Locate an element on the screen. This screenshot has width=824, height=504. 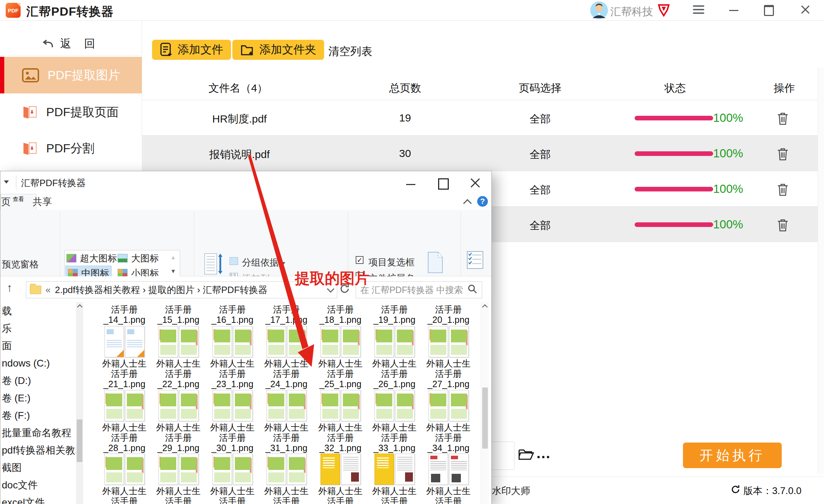
add-file-button: 添加文件 is located at coordinates (192, 50).